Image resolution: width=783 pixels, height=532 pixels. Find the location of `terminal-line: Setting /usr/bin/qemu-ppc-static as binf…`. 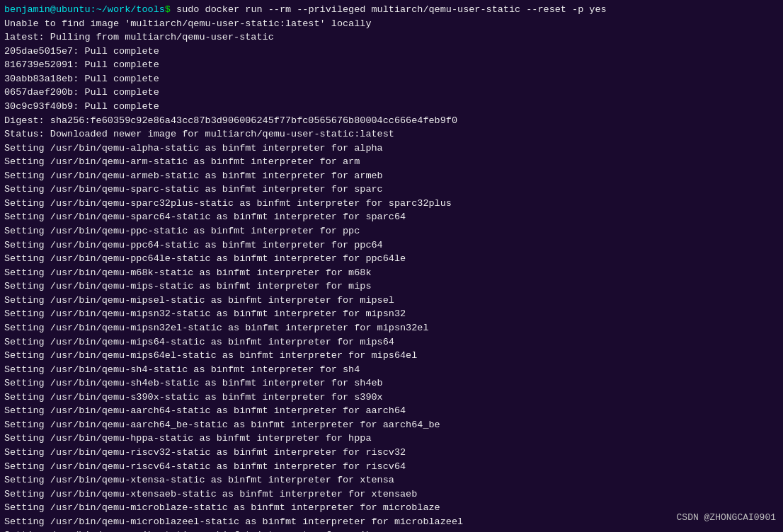

terminal-line: Setting /usr/bin/qemu-ppc-static as binf… is located at coordinates (392, 231).